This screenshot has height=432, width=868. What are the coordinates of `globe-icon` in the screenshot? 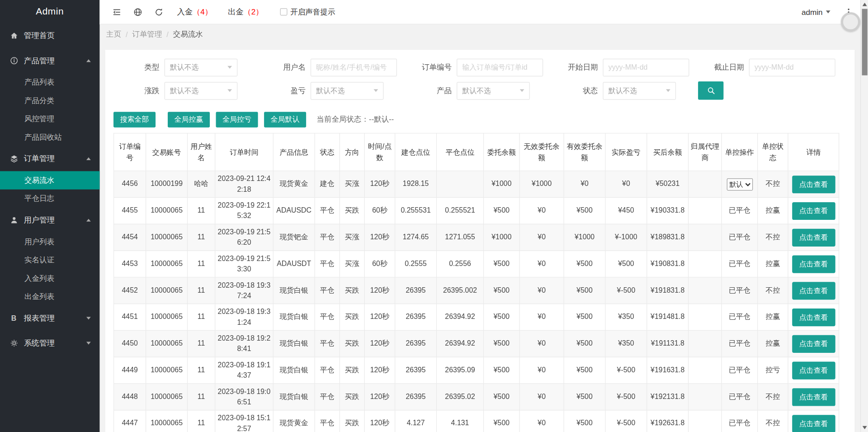 It's located at (138, 12).